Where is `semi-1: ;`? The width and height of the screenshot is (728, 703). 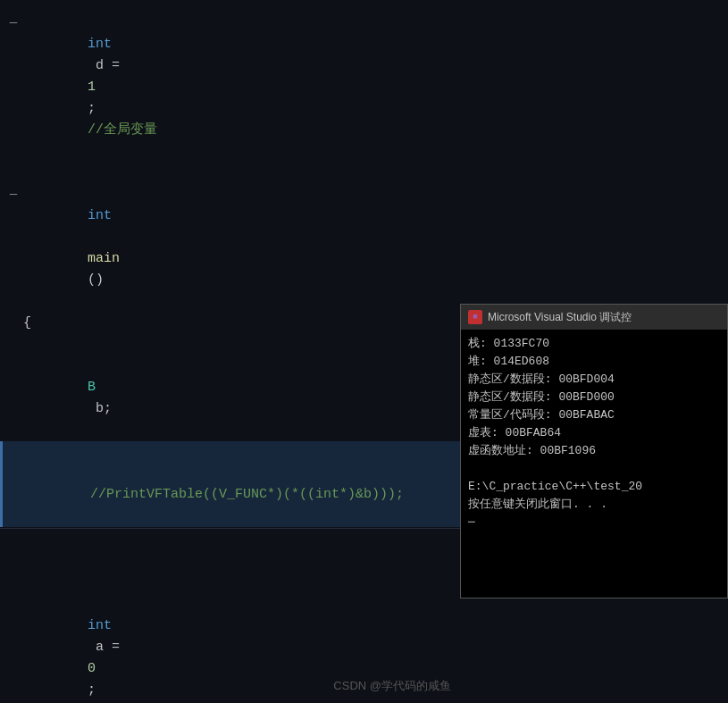
semi-1: ; is located at coordinates (91, 109).